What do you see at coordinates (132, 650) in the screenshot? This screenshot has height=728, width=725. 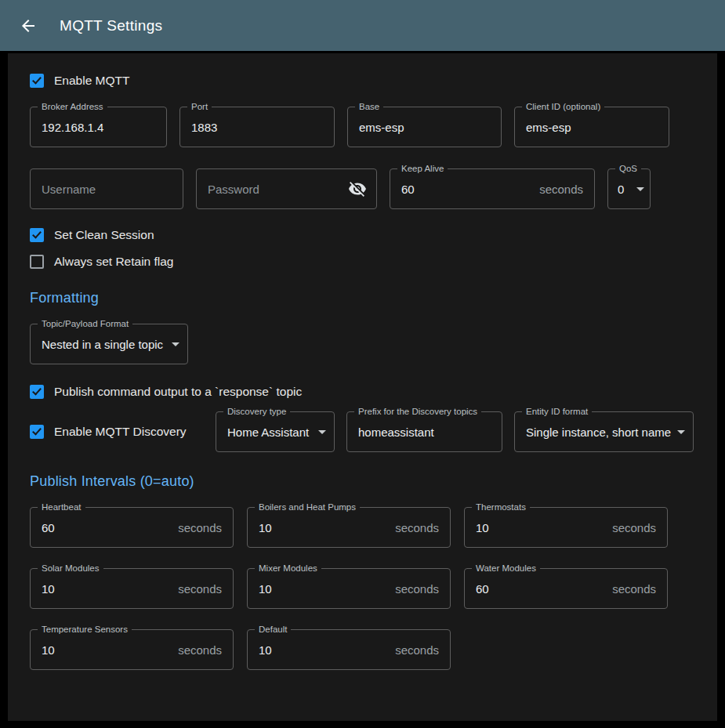 I see `temperature-interval-field: Temperature Sensors seconds` at bounding box center [132, 650].